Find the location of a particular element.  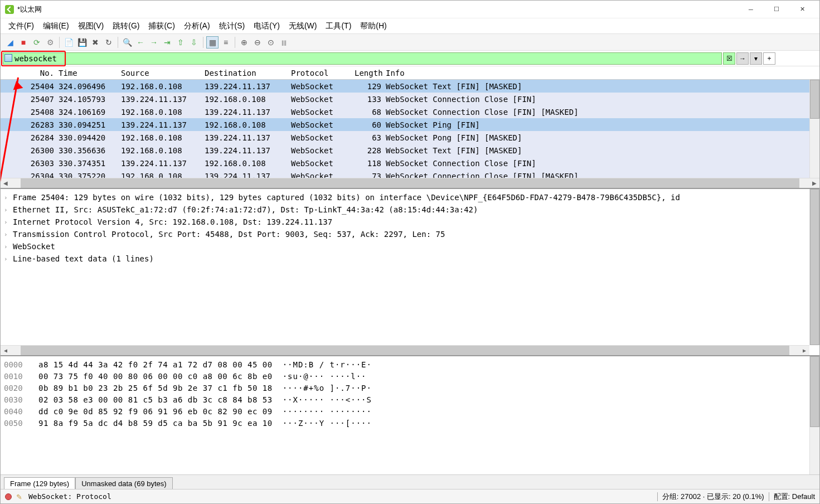

packet-list-vscroll is located at coordinates (814, 129).